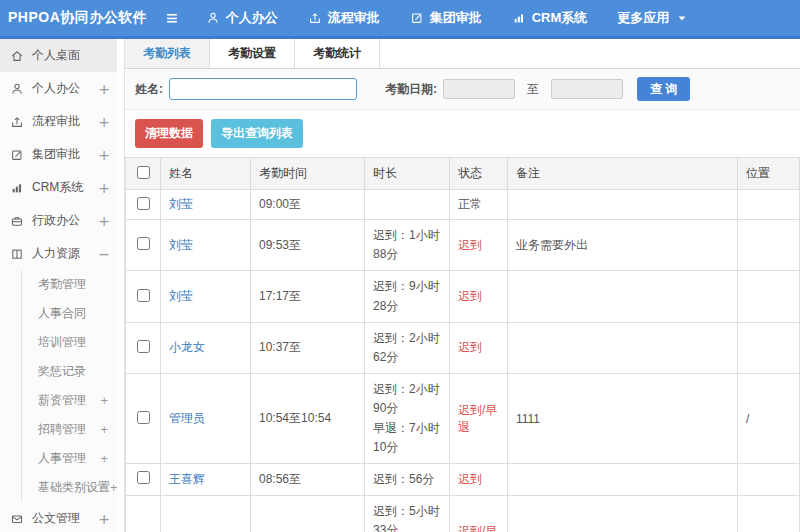  Describe the element at coordinates (73, 284) in the screenshot. I see `sidebar-subitem-1: 考勤管理` at that location.